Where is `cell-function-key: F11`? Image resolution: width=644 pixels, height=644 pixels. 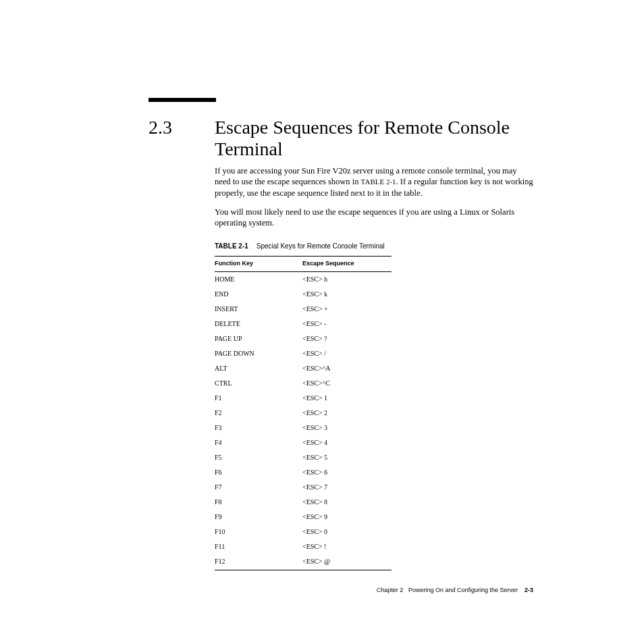
cell-function-key: F11 is located at coordinates (259, 547).